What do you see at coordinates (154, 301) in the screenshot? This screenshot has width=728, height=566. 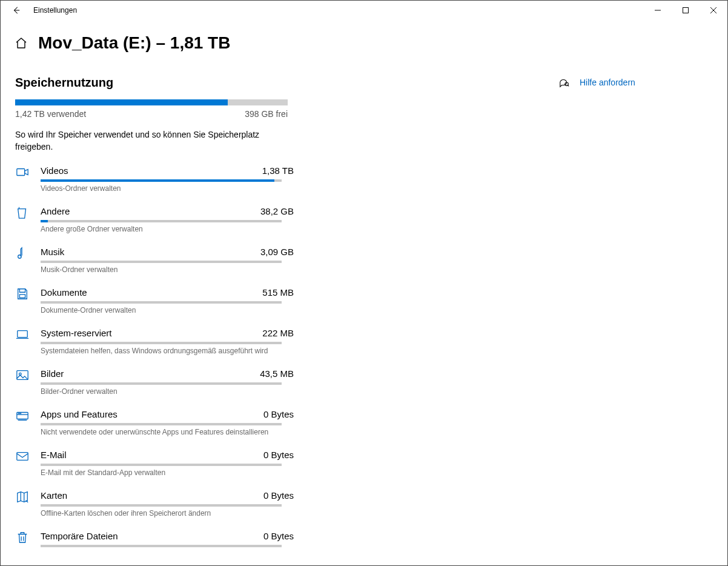 I see `category-docs: Dokumente515 MBDokumente-Ordner verwalte…` at bounding box center [154, 301].